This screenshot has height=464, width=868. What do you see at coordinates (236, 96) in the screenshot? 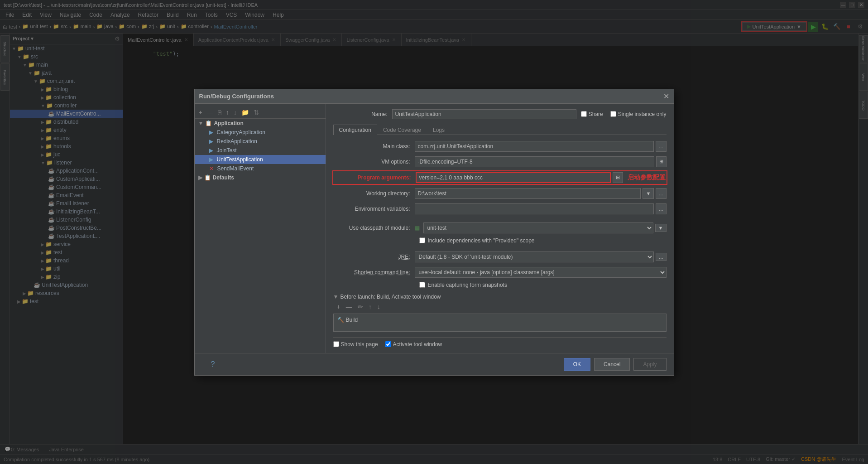
I see `dialog-title: Run/Debug Configurations` at bounding box center [236, 96].